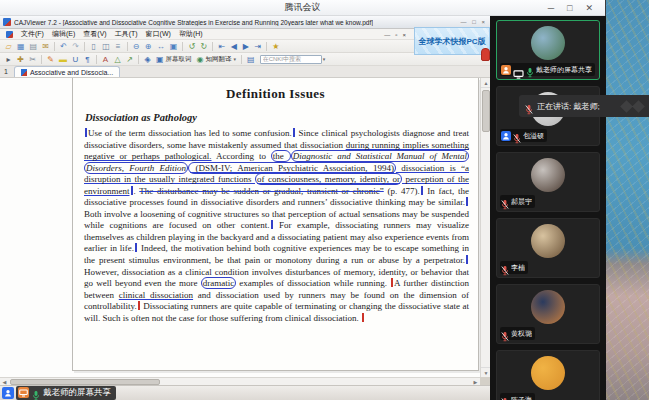 Image resolution: width=649 pixels, height=400 pixels. I want to click on select-tool-glyph: ▸, so click(8, 60).